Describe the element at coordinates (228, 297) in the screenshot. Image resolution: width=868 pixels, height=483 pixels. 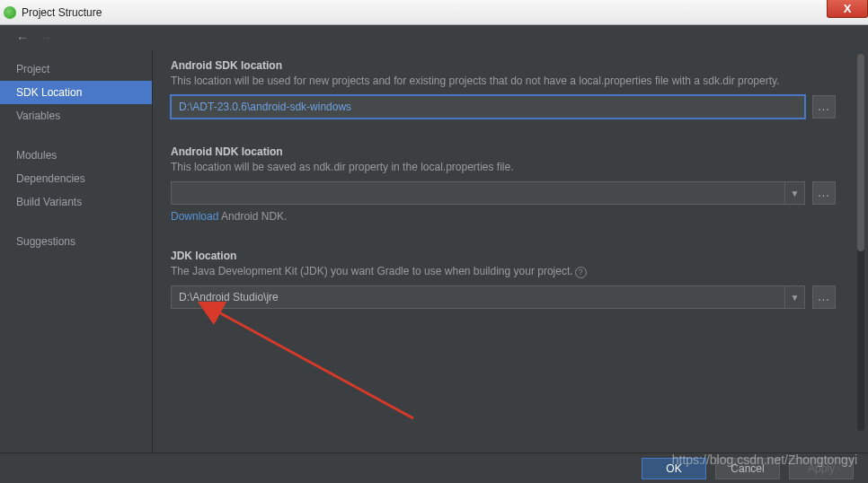
I see `jdk-value: D:\Android Studio\jre` at that location.